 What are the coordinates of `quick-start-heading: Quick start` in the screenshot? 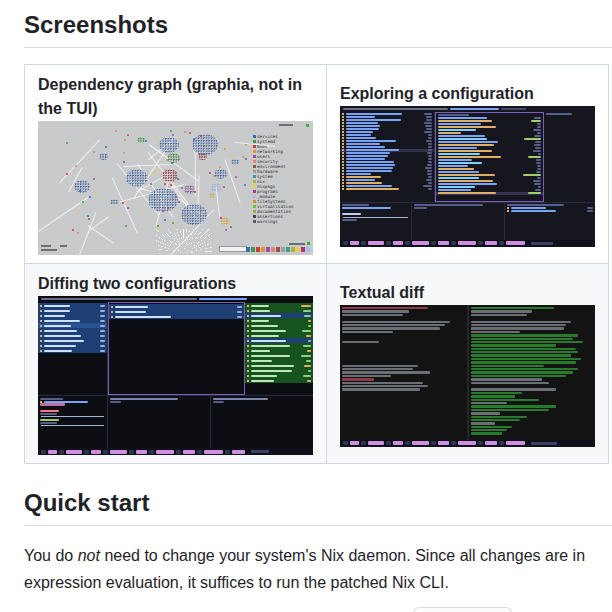 It's located at (318, 507).